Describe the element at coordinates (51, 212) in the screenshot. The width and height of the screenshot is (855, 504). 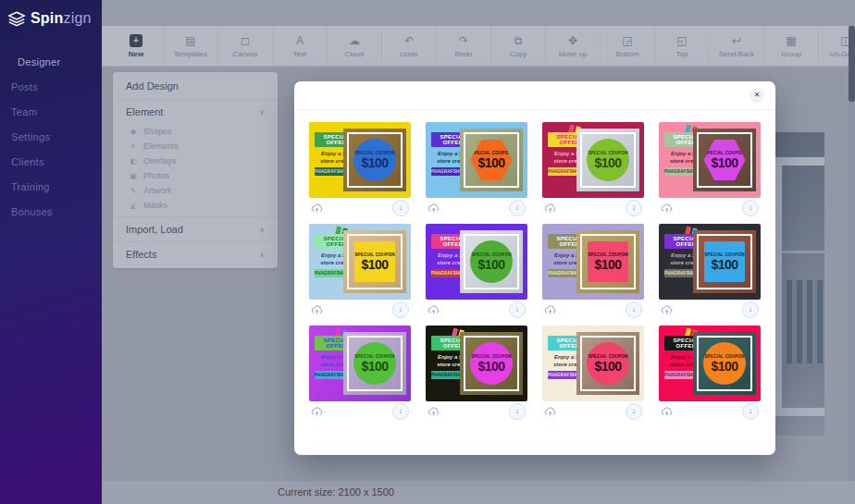
I see `sidebar-item-bonuses: Bonuses` at that location.